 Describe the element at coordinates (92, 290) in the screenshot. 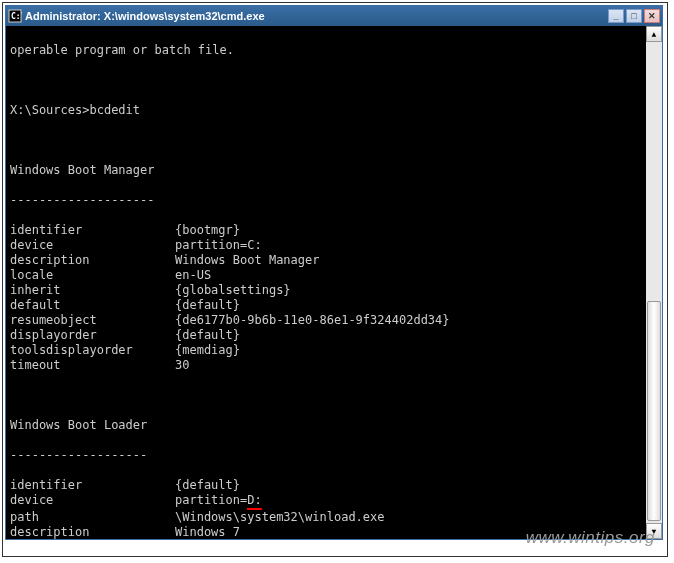

I see `config-key: inherit` at that location.